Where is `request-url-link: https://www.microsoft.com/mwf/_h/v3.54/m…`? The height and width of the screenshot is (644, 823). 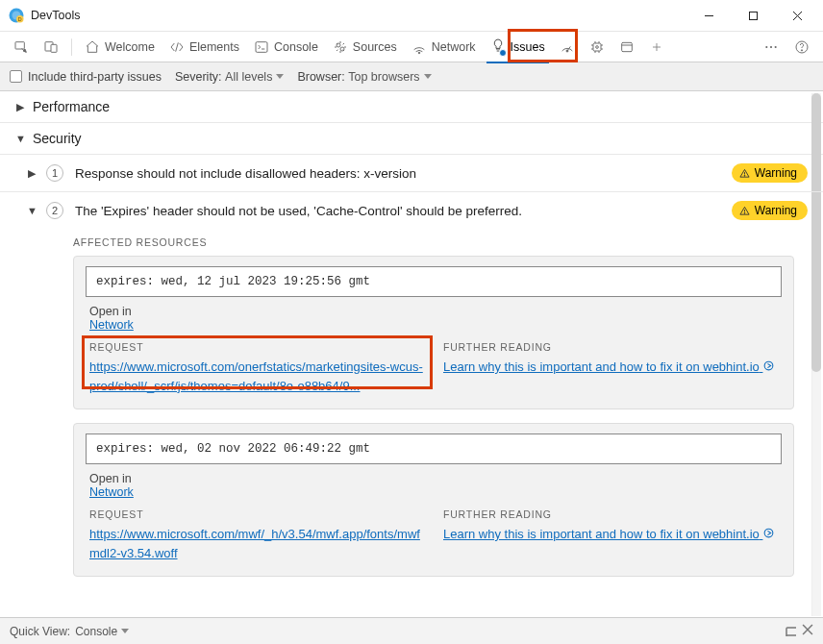
request-url-link: https://www.microsoft.com/mwf/_h/v3.54/m… is located at coordinates (257, 544).